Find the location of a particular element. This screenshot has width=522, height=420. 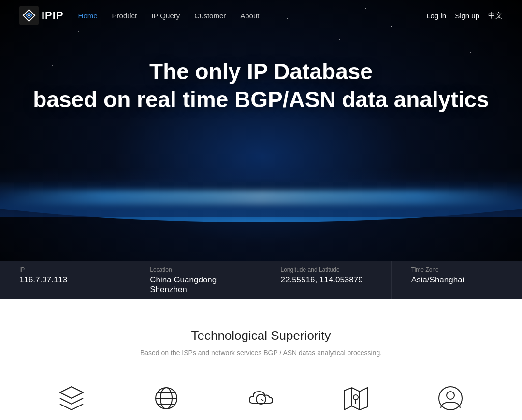

location-label: Location is located at coordinates (195, 270).